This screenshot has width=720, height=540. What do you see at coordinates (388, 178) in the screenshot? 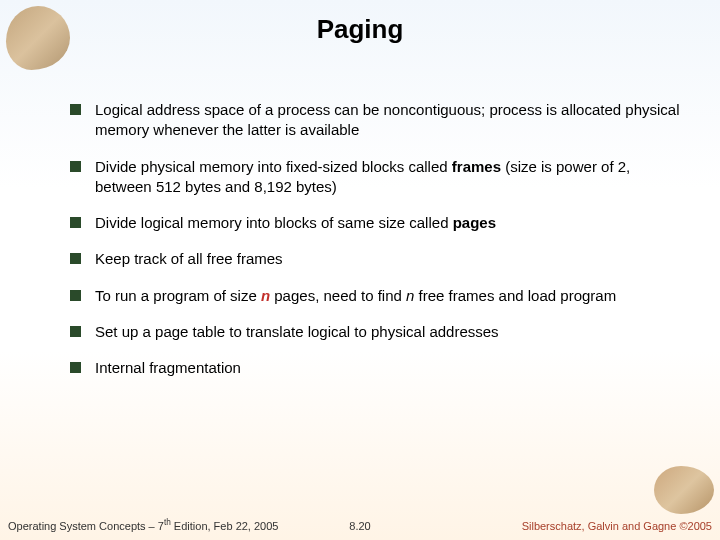
I see `bullet-text: Divide physical memory into fixed-sized …` at bounding box center [388, 178].